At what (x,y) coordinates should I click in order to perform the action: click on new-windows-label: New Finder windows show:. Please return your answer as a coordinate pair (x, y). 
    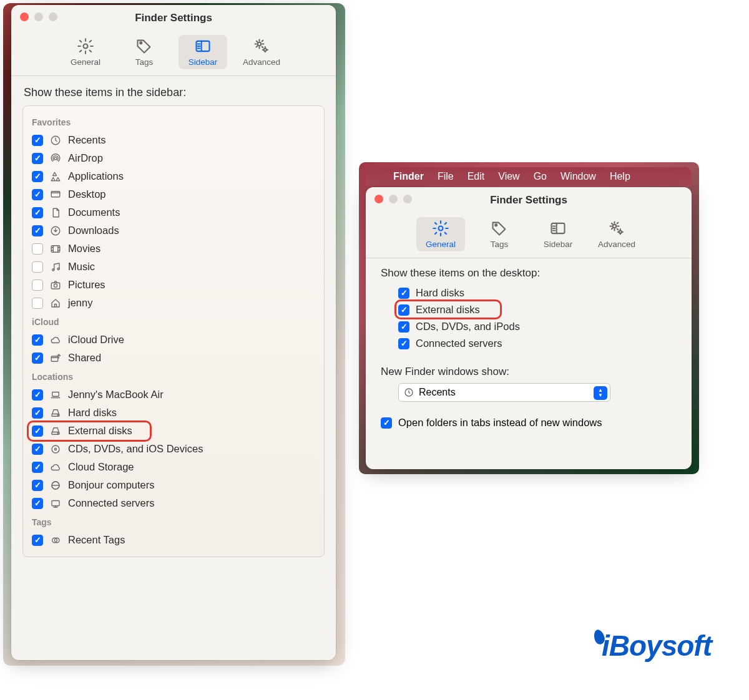
    Looking at the image, I should click on (529, 372).